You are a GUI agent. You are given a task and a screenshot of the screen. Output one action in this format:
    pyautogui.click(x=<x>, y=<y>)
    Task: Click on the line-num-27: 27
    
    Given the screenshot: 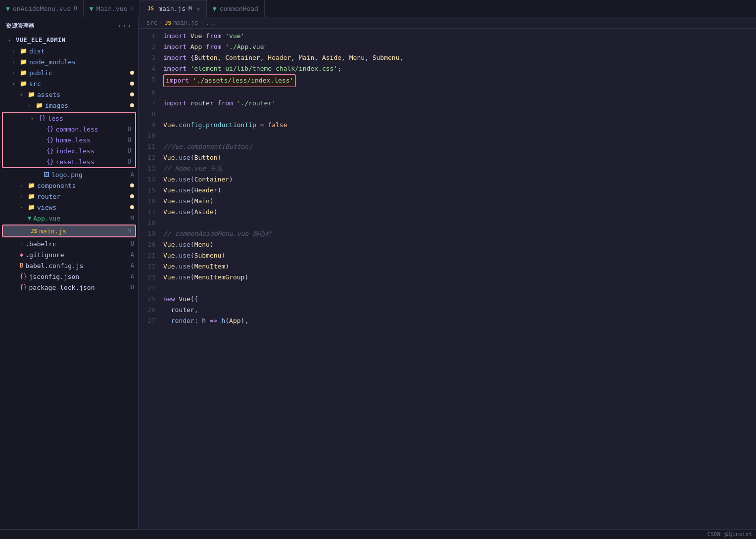 What is the action you would take?
    pyautogui.click(x=151, y=321)
    